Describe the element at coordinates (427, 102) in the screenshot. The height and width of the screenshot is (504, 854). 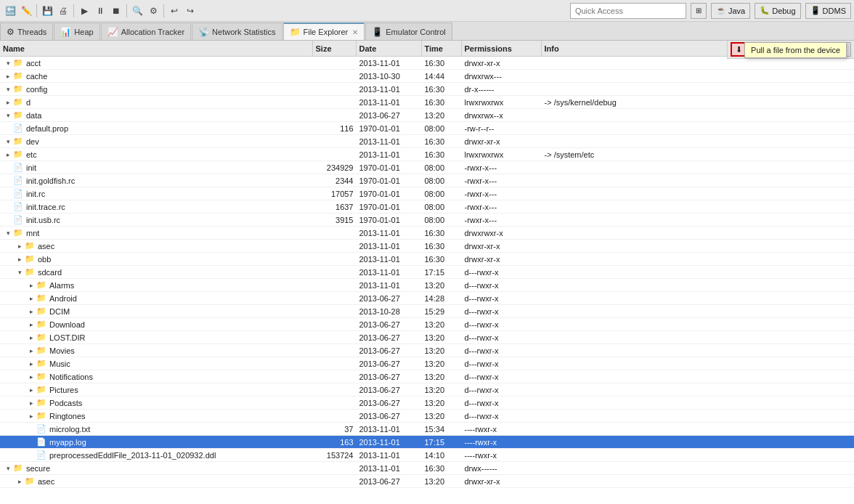
I see `table-row: ▸ 📁 d 2013-11-01 16:30 lrwxrwxrwx -> /sy…` at that location.